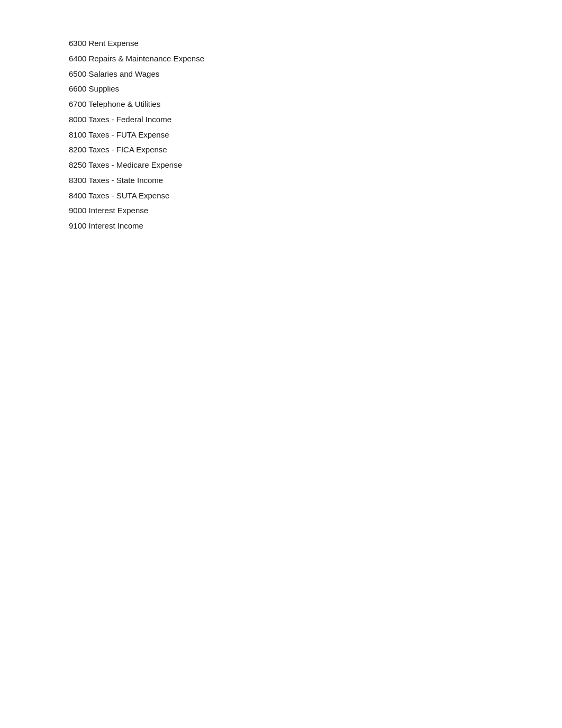  Describe the element at coordinates (315, 43) in the screenshot. I see `list-item: 6300 Rent Expense` at that location.